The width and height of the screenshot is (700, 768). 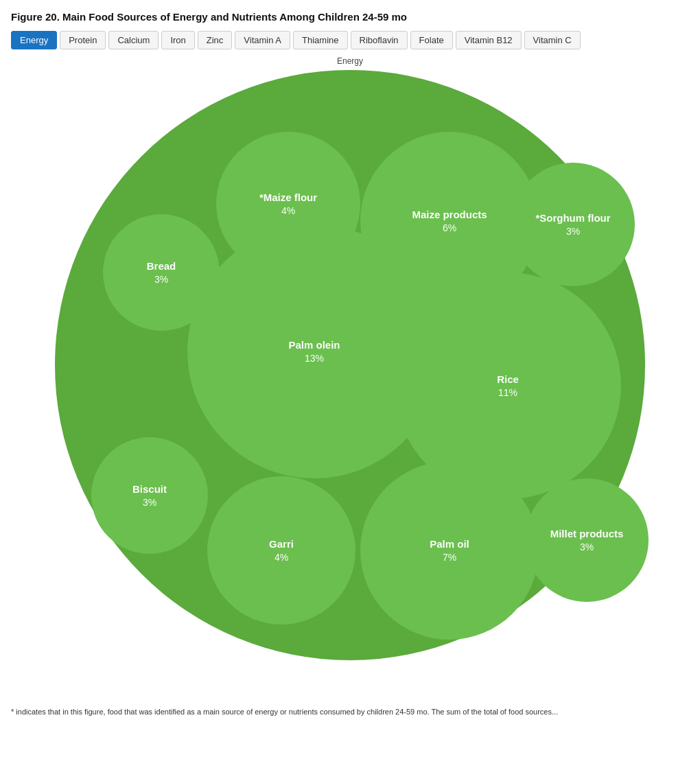 What do you see at coordinates (350, 40) in the screenshot?
I see `tab-bar: EnergyProteinCalciumIronZincVitamin AThi…` at bounding box center [350, 40].